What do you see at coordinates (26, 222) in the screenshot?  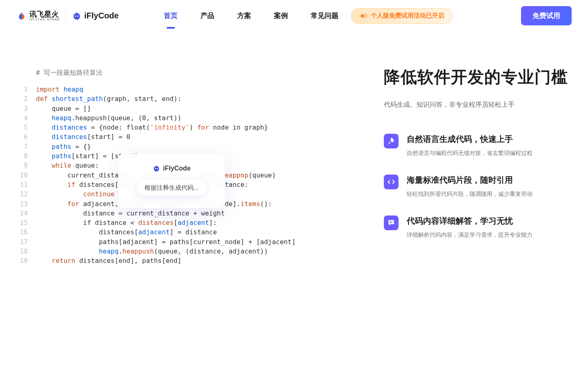 I see `line-number: 15` at bounding box center [26, 222].